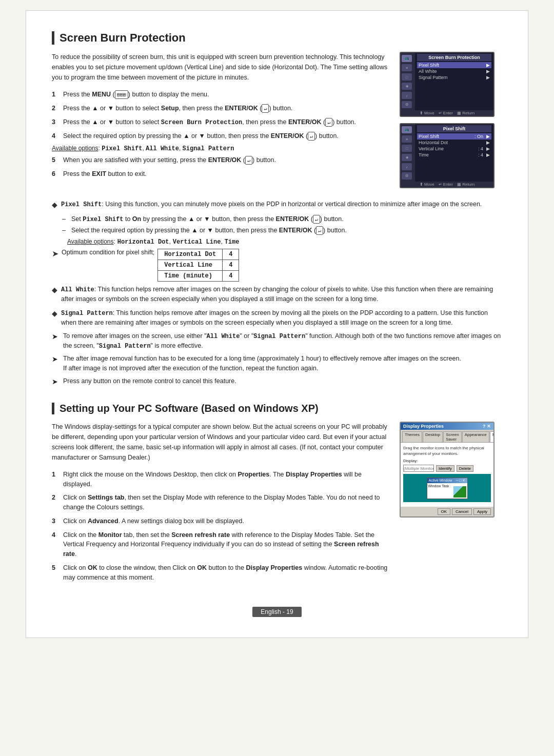 The image size is (554, 756). What do you see at coordinates (454, 65) in the screenshot?
I see `tv-item-pixel-shift: Pixel Shift▶` at bounding box center [454, 65].